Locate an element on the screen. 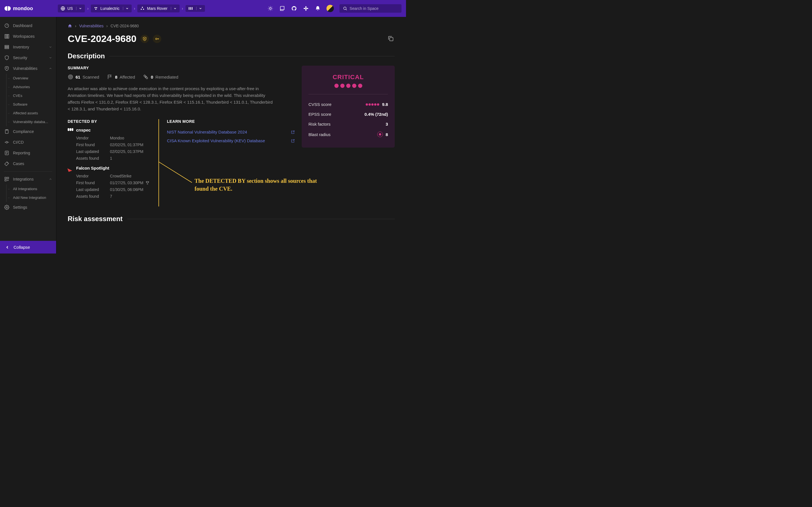 The width and height of the screenshot is (812, 507). workspace-selector is located at coordinates (195, 8).